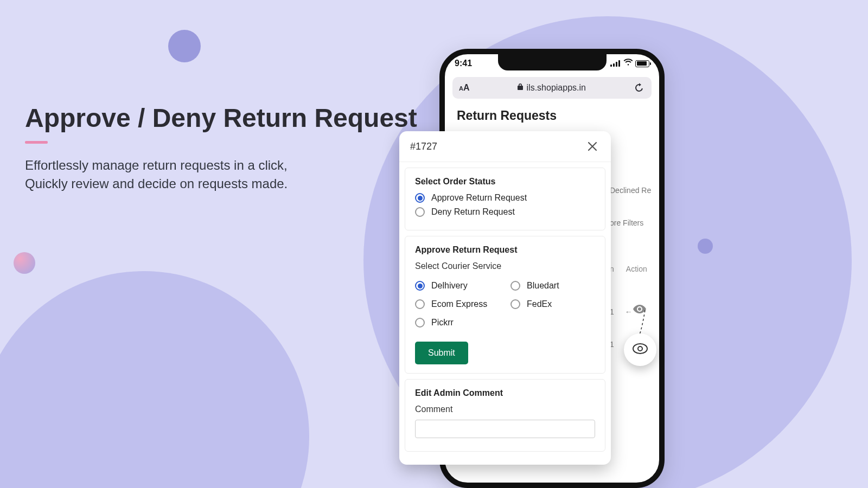  What do you see at coordinates (463, 63) in the screenshot?
I see `status-time: 9:41` at bounding box center [463, 63].